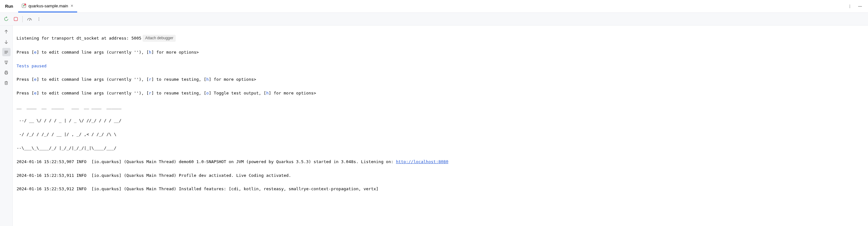 This screenshot has height=226, width=868. Describe the element at coordinates (6, 19) in the screenshot. I see `rerun-button` at that location.